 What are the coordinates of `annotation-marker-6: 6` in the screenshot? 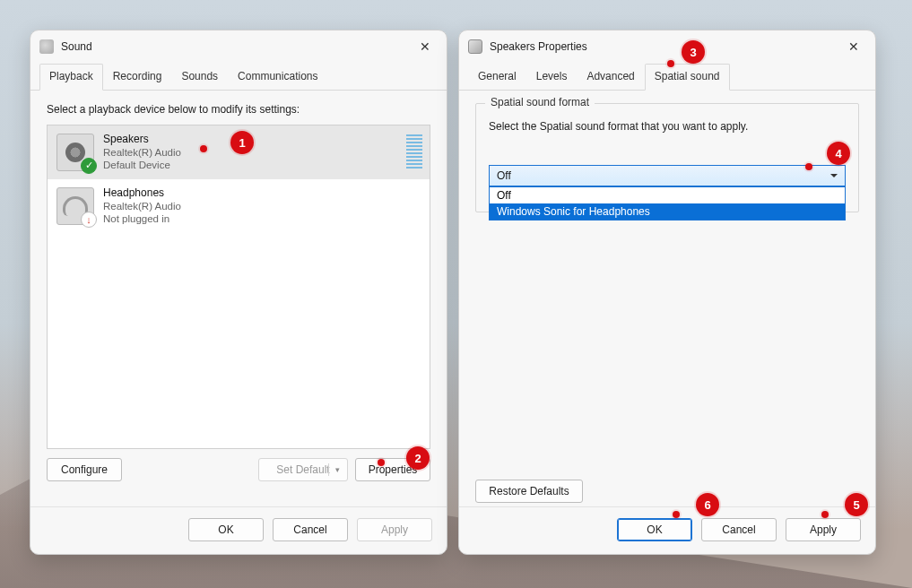 It's located at (708, 505).